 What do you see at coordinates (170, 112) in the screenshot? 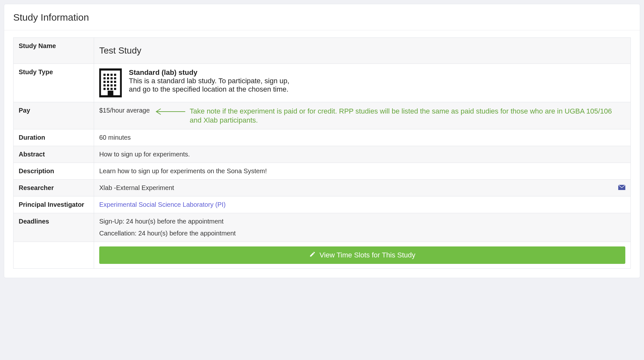
I see `annotation-arrow-icon` at bounding box center [170, 112].